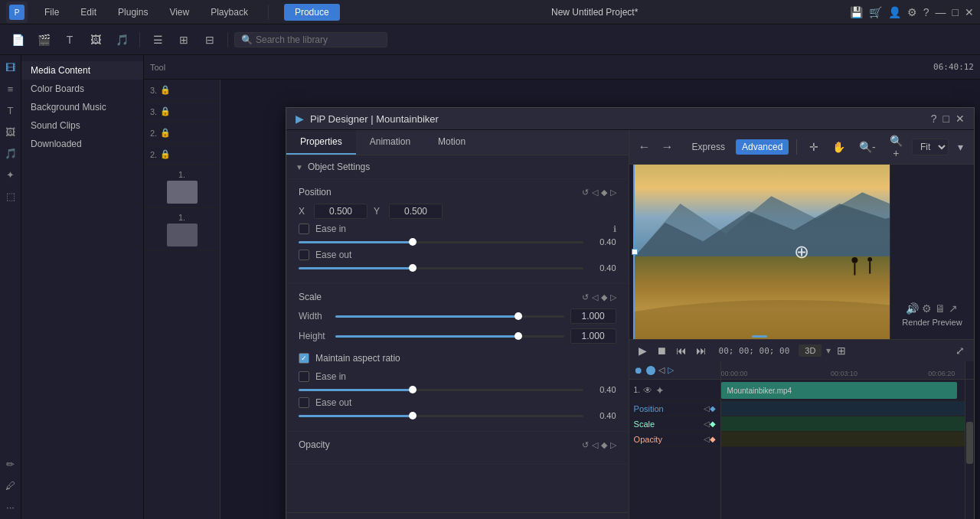 The width and height of the screenshot is (980, 519). Describe the element at coordinates (713, 424) in the screenshot. I see `scale-kf-add: ◆` at that location.